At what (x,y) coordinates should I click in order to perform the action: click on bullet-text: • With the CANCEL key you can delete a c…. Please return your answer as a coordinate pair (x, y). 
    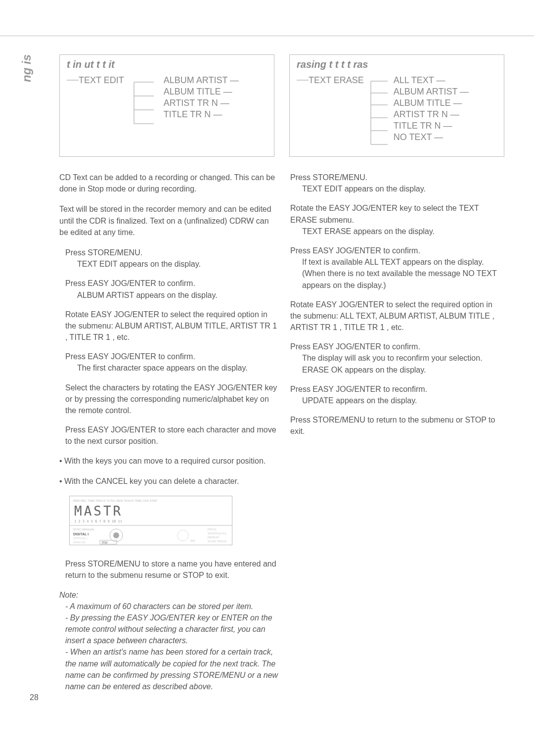
    Looking at the image, I should click on (169, 481).